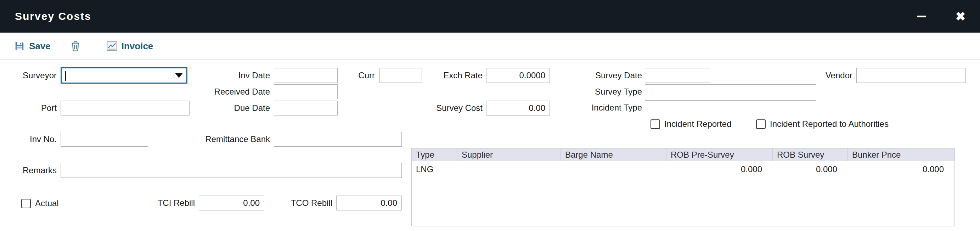 This screenshot has width=980, height=231. Describe the element at coordinates (30, 139) in the screenshot. I see `inv-no-label: Inv No.` at that location.